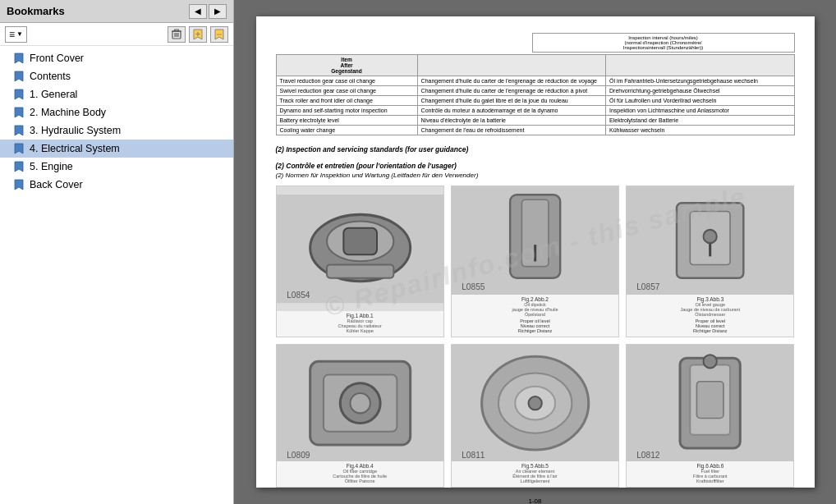 This screenshot has width=836, height=504. What do you see at coordinates (117, 112) in the screenshot?
I see `sidebar-item-machine-body: 2. Machine Body` at bounding box center [117, 112].